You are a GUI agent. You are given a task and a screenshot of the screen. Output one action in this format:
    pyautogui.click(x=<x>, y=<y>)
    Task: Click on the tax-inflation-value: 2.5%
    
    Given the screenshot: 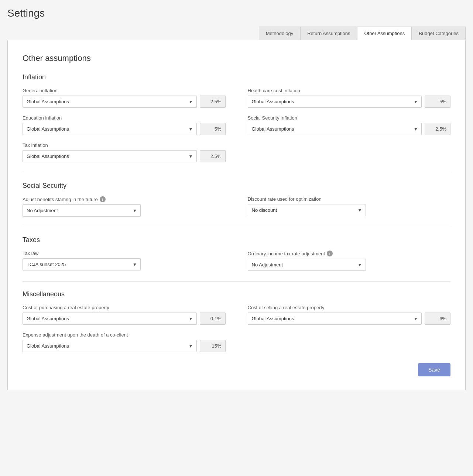 What is the action you would take?
    pyautogui.click(x=213, y=156)
    